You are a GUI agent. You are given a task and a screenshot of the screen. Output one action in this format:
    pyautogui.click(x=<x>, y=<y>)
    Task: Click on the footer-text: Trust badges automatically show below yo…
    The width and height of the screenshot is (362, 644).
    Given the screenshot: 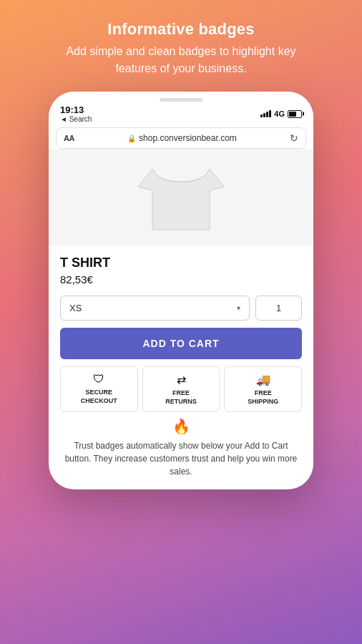 What is the action you would take?
    pyautogui.click(x=181, y=459)
    